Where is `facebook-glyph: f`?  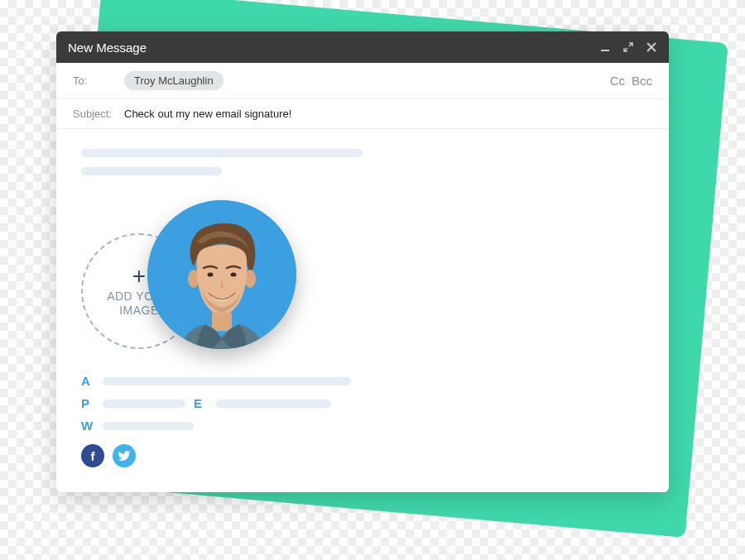 facebook-glyph: f is located at coordinates (93, 457).